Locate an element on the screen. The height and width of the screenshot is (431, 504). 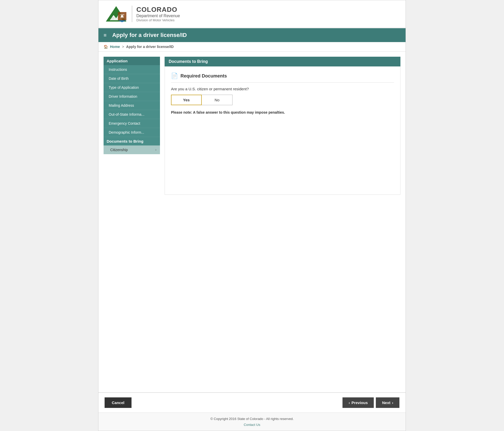
breadcrumb-current: Apply for a driver license/ID is located at coordinates (150, 47).